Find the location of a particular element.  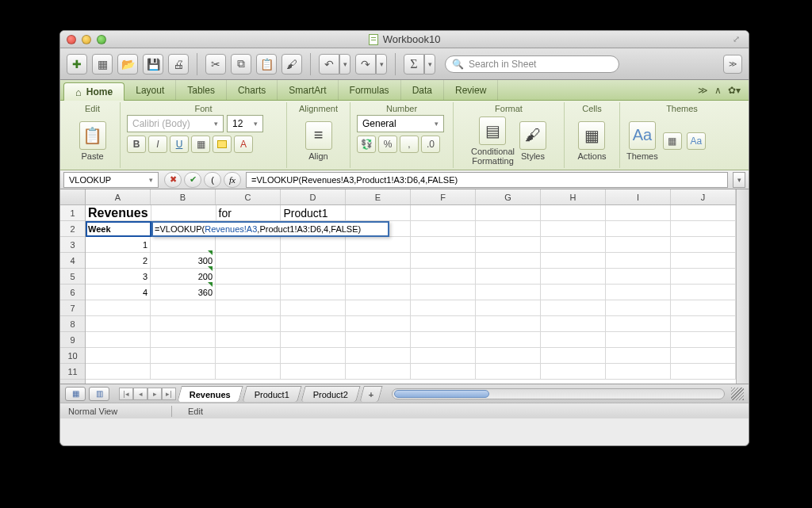

ribbon-tab-formulas: Formulas is located at coordinates (370, 90).